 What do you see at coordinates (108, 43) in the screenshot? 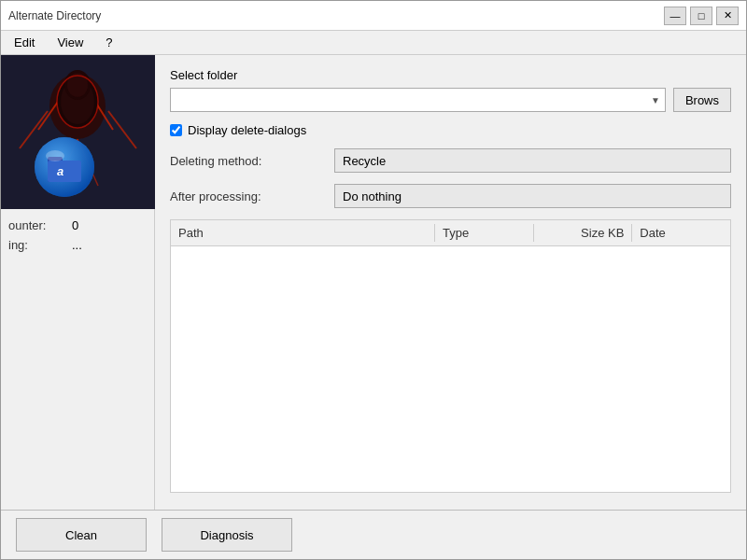
I see `menu-help: ?` at bounding box center [108, 43].